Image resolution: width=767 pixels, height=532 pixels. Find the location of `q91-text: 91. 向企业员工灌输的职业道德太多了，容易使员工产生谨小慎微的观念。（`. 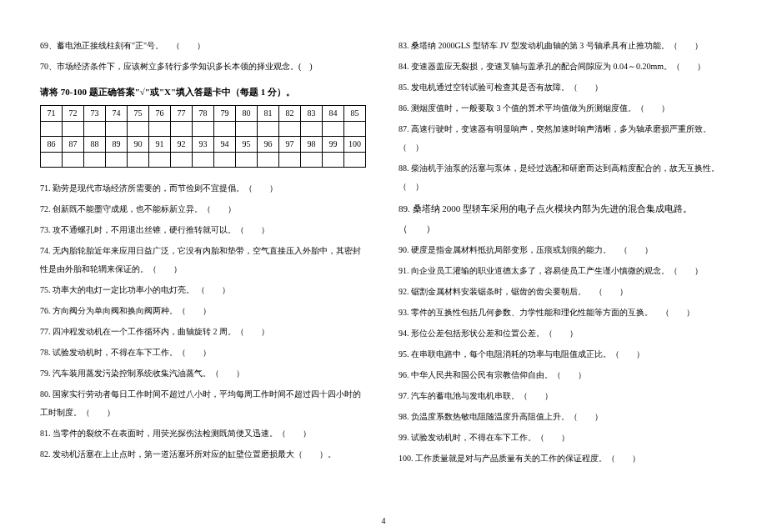

q91-text: 91. 向企业员工灌输的职业道德太多了，容易使员工产生谨小慎微的观念。（ is located at coordinates (539, 270).